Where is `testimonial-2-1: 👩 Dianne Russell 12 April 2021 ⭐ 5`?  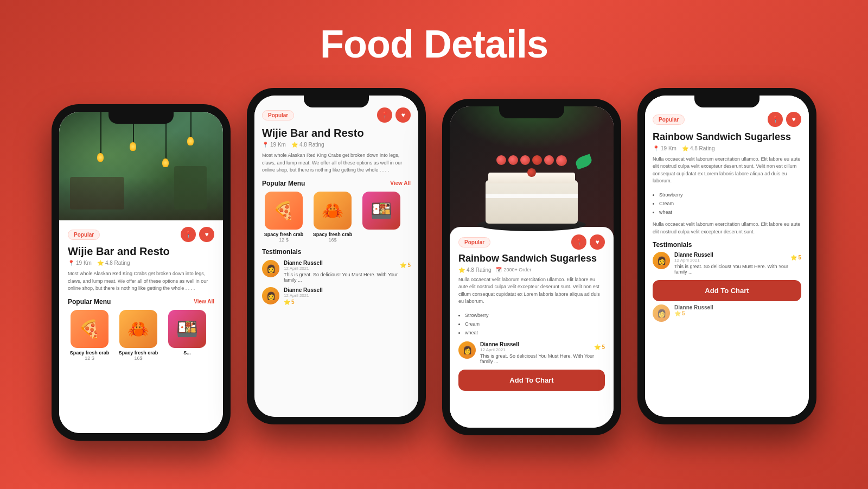 testimonial-2-1: 👩 Dianne Russell 12 April 2021 ⭐ 5 is located at coordinates (336, 296).